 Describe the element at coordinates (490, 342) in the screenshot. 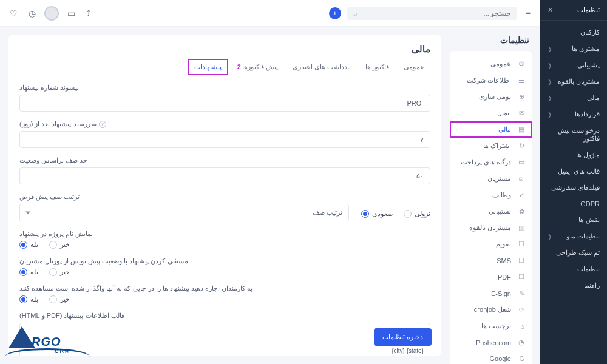

I see `settings-menu-item: ◔Pusher.com` at that location.